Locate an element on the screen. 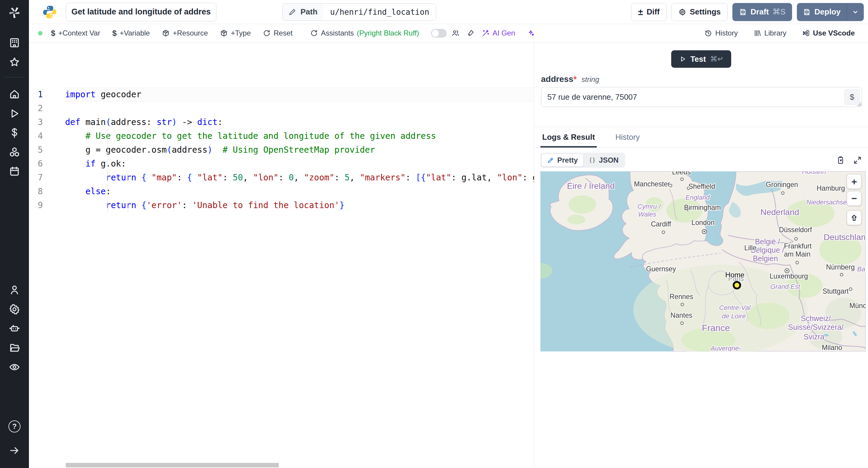 This screenshot has width=868, height=468. line-number: 9 is located at coordinates (36, 205).